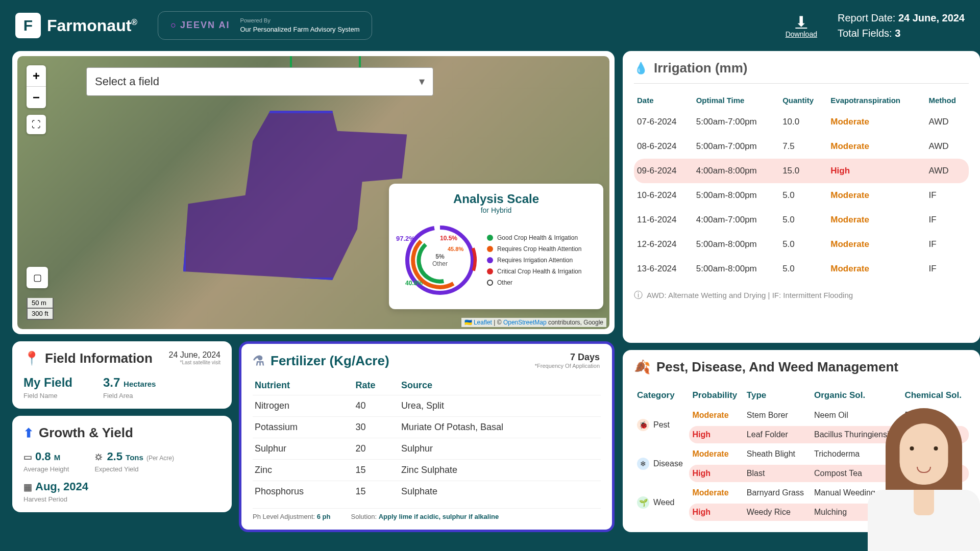 The image size is (980, 551). I want to click on legend-item: Requires Irrigation Attention, so click(540, 260).